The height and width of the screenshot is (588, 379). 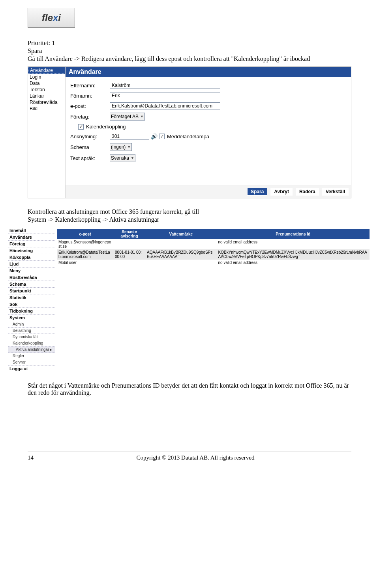 What do you see at coordinates (90, 106) in the screenshot?
I see `epost-label: e-post:` at bounding box center [90, 106].